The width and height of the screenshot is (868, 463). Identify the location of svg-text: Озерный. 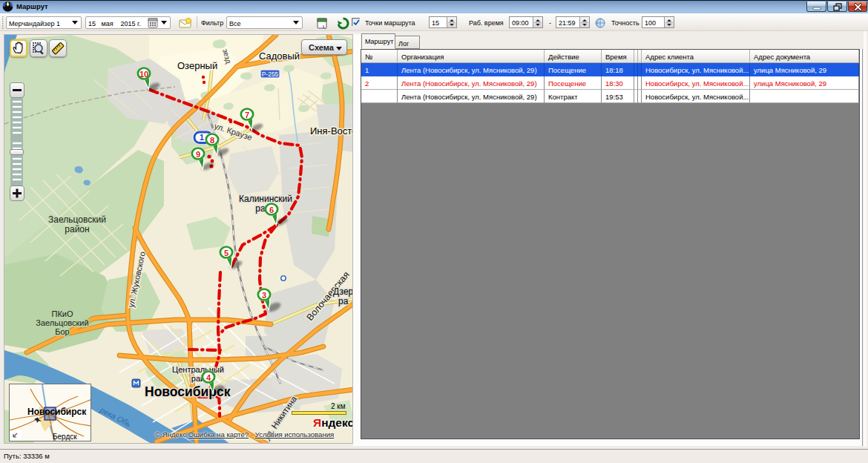
(197, 65).